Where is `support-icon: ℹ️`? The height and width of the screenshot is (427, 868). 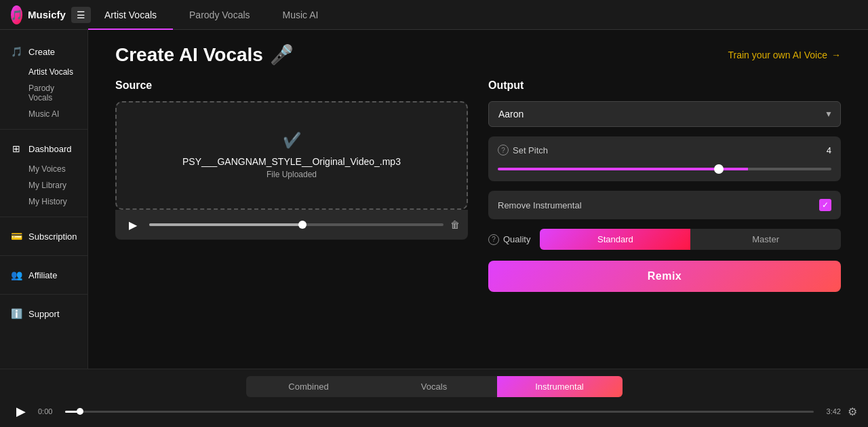 support-icon: ℹ️ is located at coordinates (16, 314).